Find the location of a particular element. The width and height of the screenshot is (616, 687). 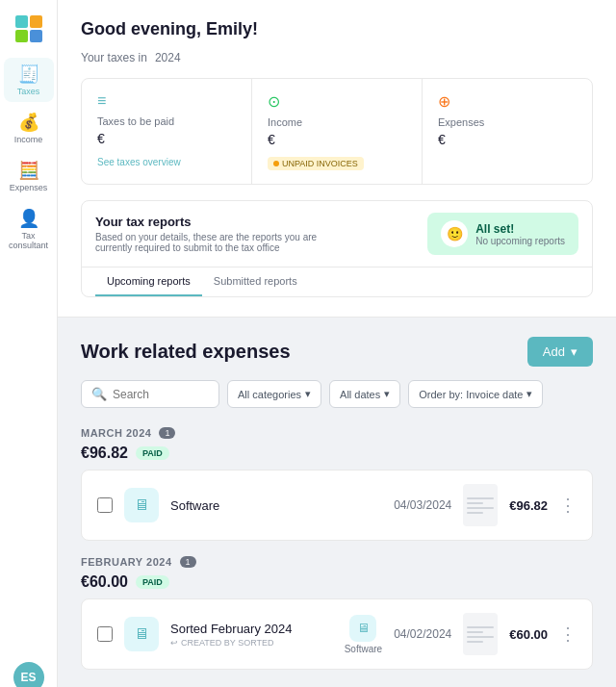

tax-card-income: ⊙ Income € UNPAID INVOICES is located at coordinates (337, 131).